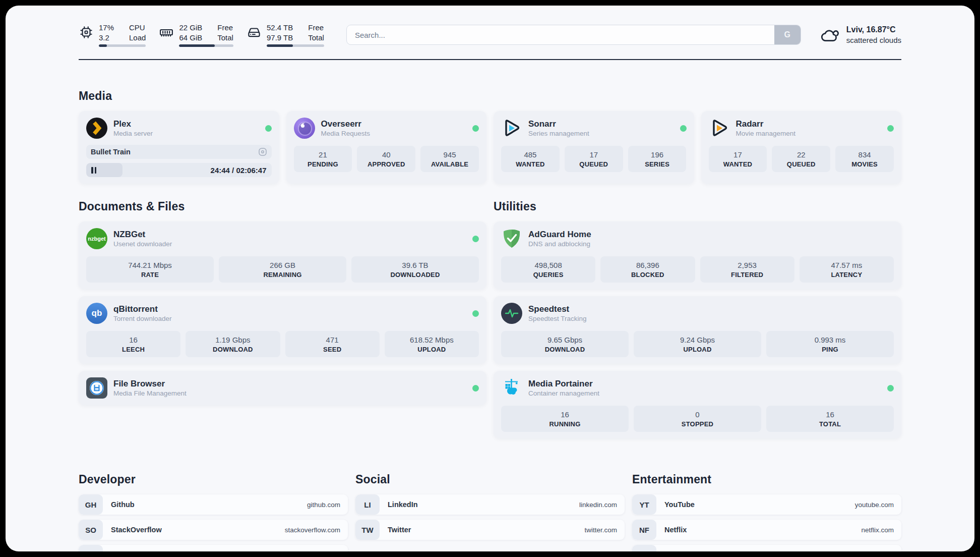 Image resolution: width=980 pixels, height=557 pixels. I want to click on app-card-sonarr: Sonarr Series management 485 WANTED 17 Q…, so click(594, 147).